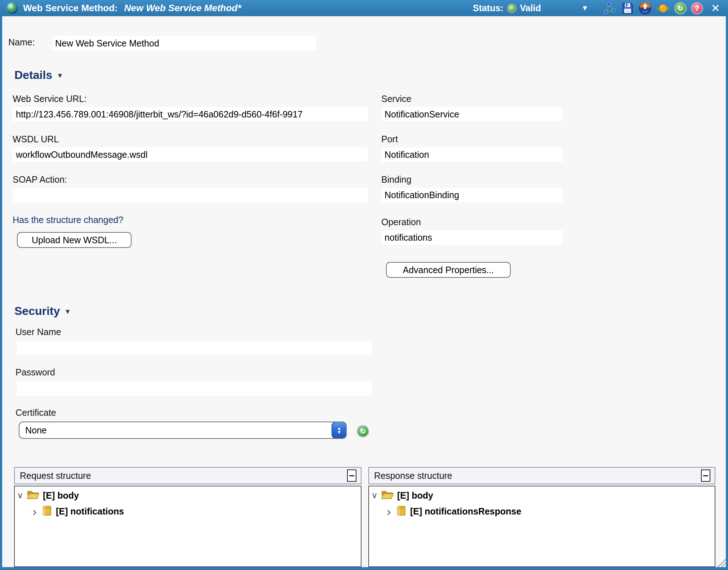 Image resolution: width=728 pixels, height=570 pixels. I want to click on security-collapse-caret-icon: ▼, so click(68, 311).